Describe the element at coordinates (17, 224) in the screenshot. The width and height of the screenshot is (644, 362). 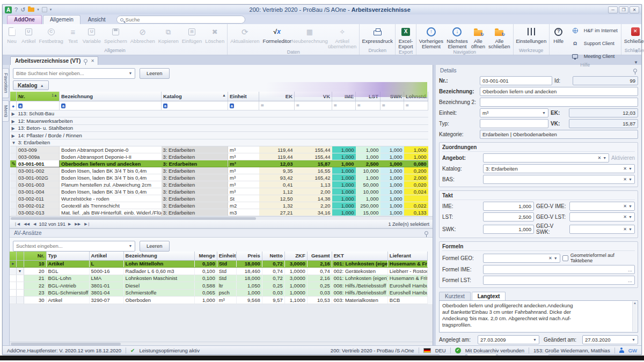
I see `pager-first-icon: ❘◀` at that location.